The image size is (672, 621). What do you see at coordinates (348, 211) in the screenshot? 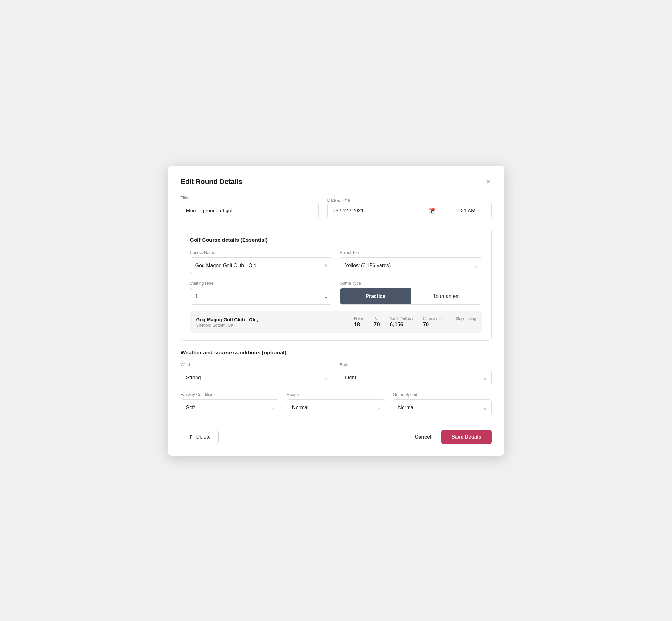
I see `date-text: 05 / 12 / 2021` at bounding box center [348, 211].